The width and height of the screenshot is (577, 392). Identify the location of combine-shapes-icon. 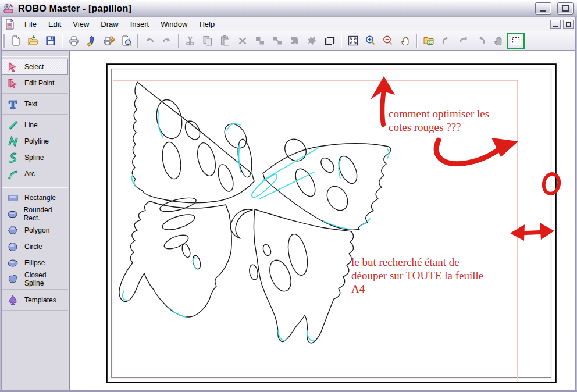
(312, 41).